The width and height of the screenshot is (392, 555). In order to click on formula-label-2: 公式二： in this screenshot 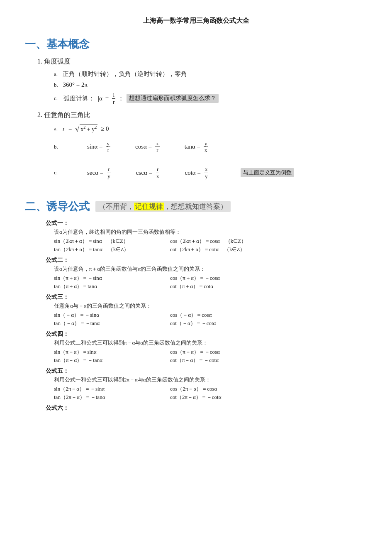, I will do `click(207, 260)`.